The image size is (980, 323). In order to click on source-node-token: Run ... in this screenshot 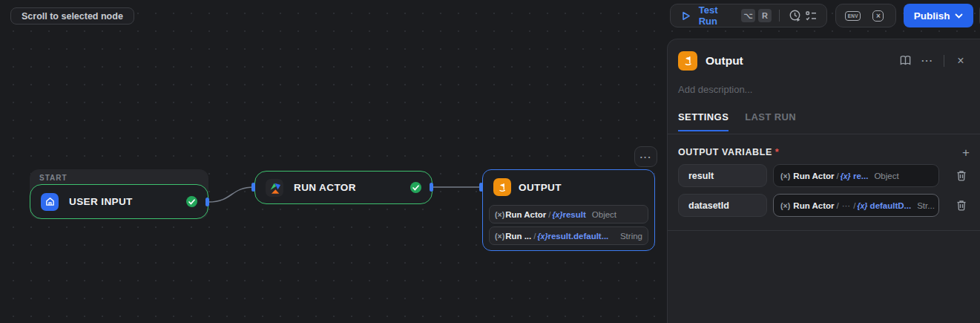, I will do `click(518, 236)`.